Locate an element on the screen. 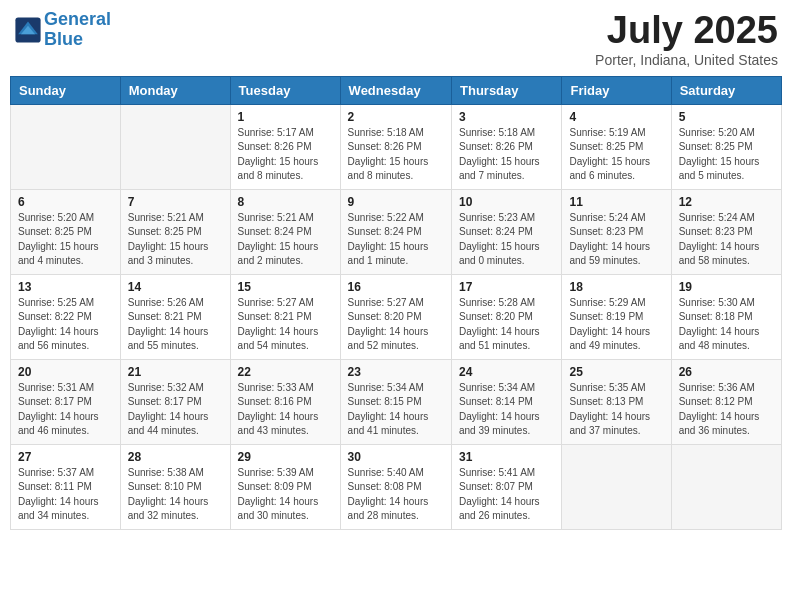 This screenshot has height=612, width=792. logo-text: General Blue is located at coordinates (78, 30).